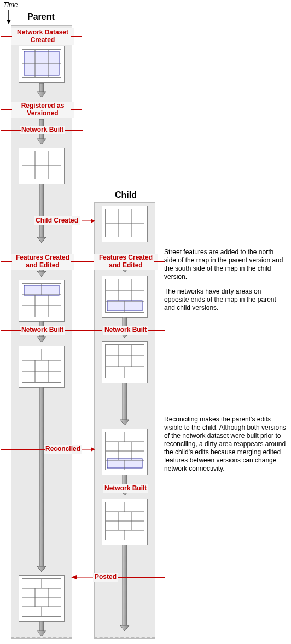  I want to click on time-label: Time, so click(11, 5).